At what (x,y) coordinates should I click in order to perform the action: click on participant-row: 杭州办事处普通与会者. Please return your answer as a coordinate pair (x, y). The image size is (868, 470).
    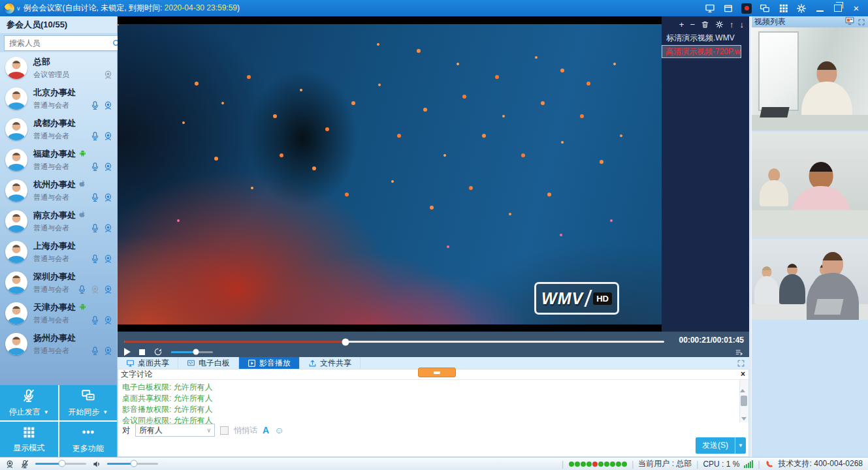
    Looking at the image, I should click on (59, 191).